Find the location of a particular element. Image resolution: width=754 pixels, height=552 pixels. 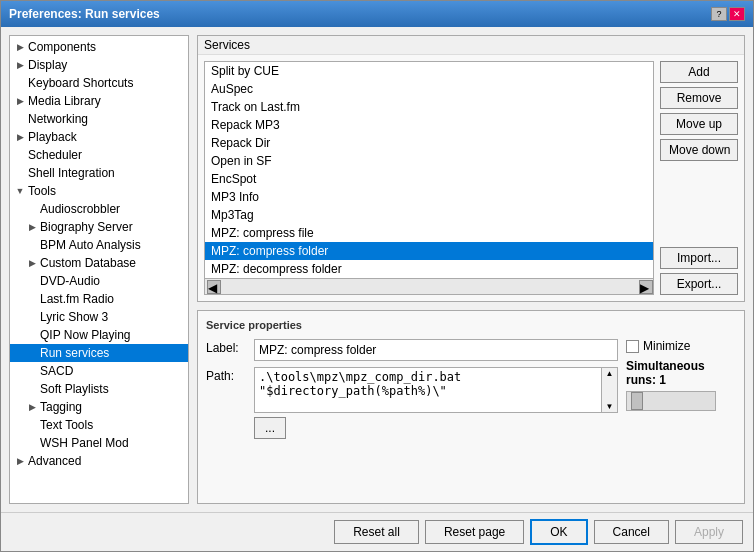

apply-button: Apply is located at coordinates (709, 532).